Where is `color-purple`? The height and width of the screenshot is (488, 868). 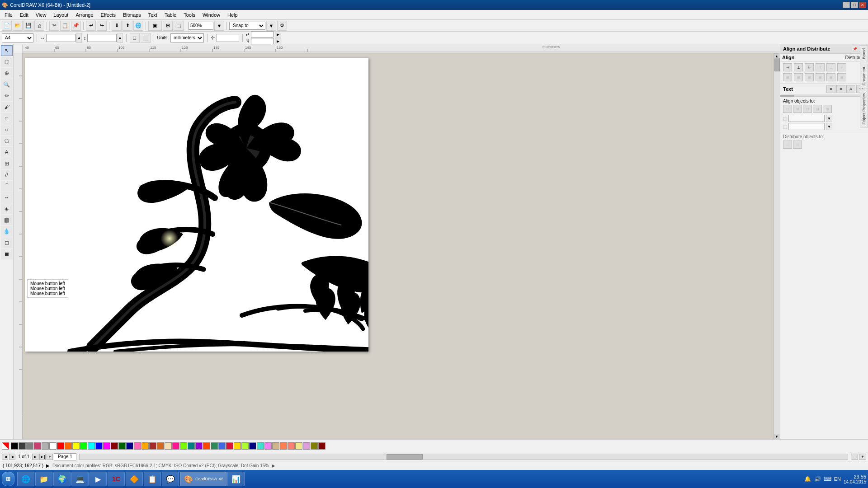 color-purple is located at coordinates (199, 446).